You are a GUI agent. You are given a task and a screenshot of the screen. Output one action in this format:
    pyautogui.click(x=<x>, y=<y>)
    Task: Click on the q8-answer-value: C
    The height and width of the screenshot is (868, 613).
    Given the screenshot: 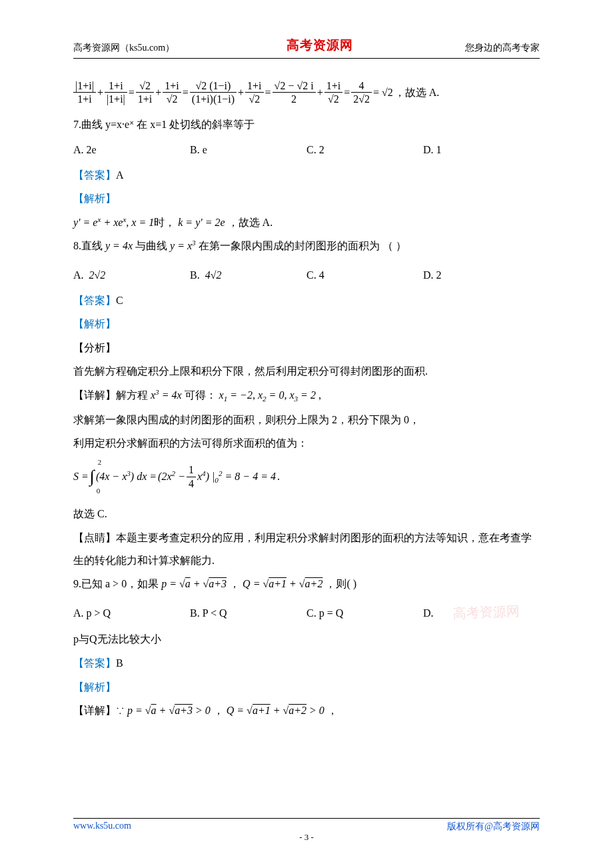 What is the action you would take?
    pyautogui.click(x=120, y=300)
    